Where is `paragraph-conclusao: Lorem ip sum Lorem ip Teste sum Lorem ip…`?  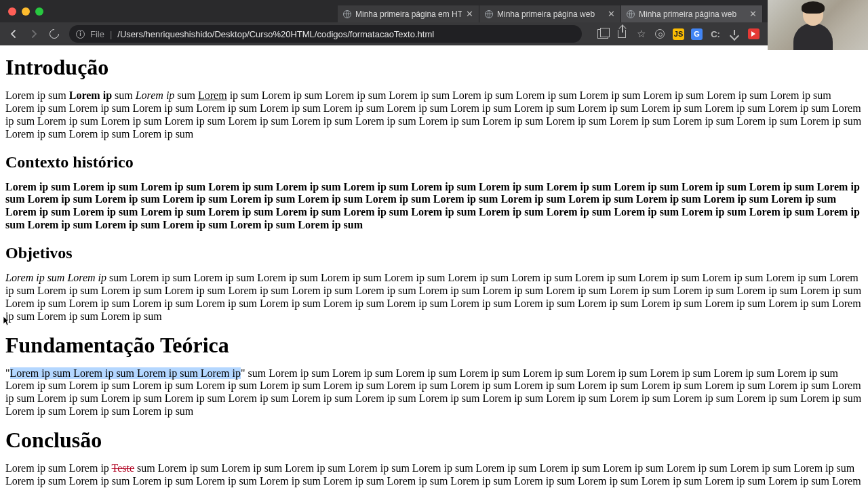 paragraph-conclusao: Lorem ip sum Lorem ip Teste sum Lorem ip… is located at coordinates (434, 475).